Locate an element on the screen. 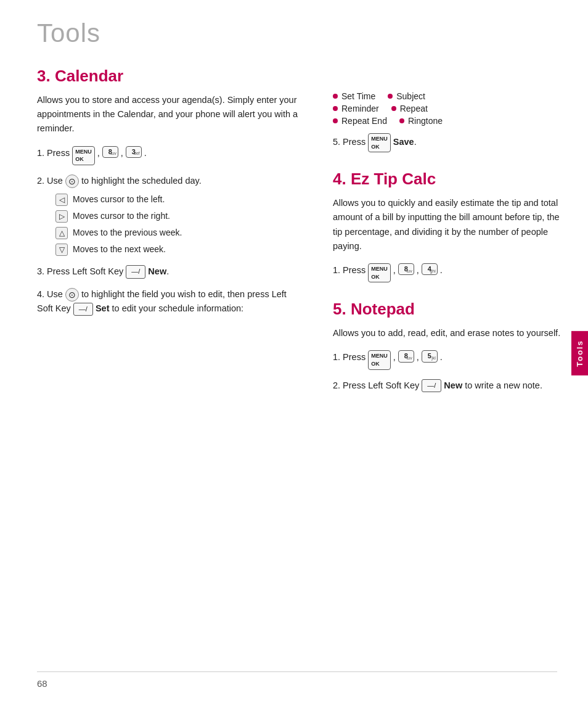 The width and height of the screenshot is (588, 706). bullet-repeat-end-label: Repeat End is located at coordinates (364, 121).